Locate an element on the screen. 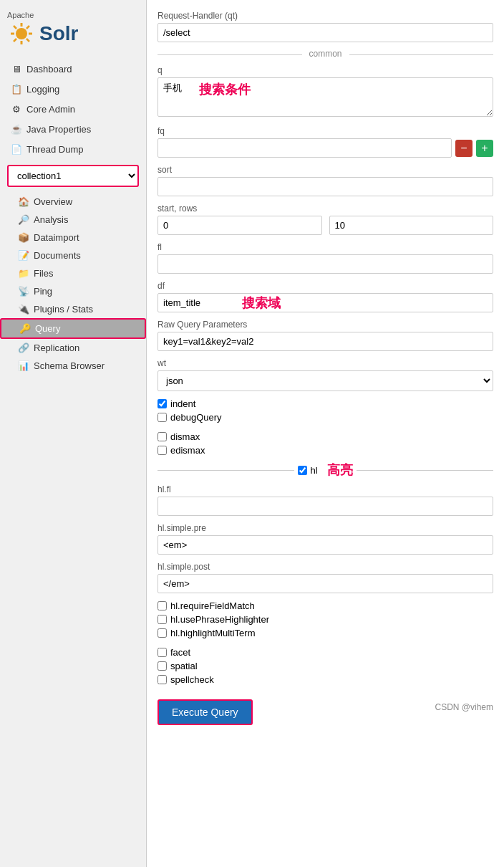  solr-logo: Solr is located at coordinates (43, 34).